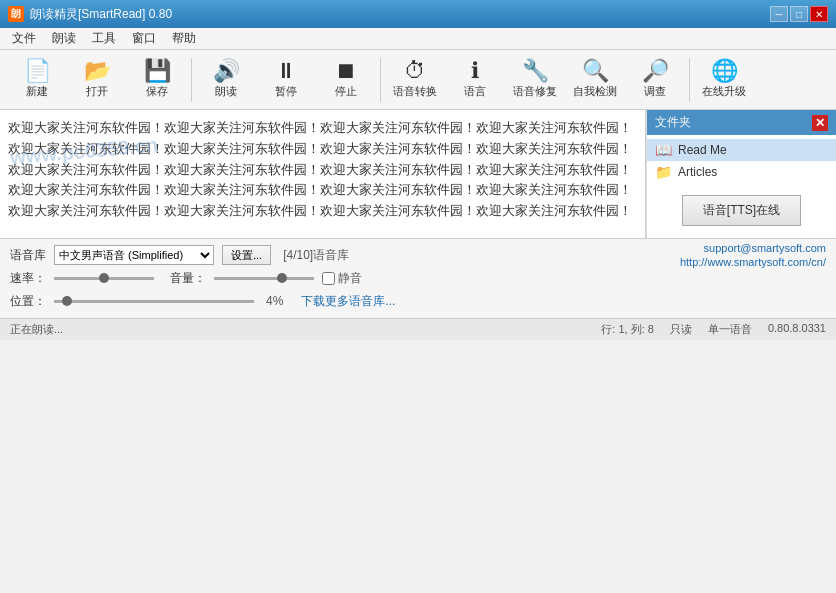  What do you see at coordinates (819, 14) in the screenshot?
I see `close-button: ✕` at bounding box center [819, 14].